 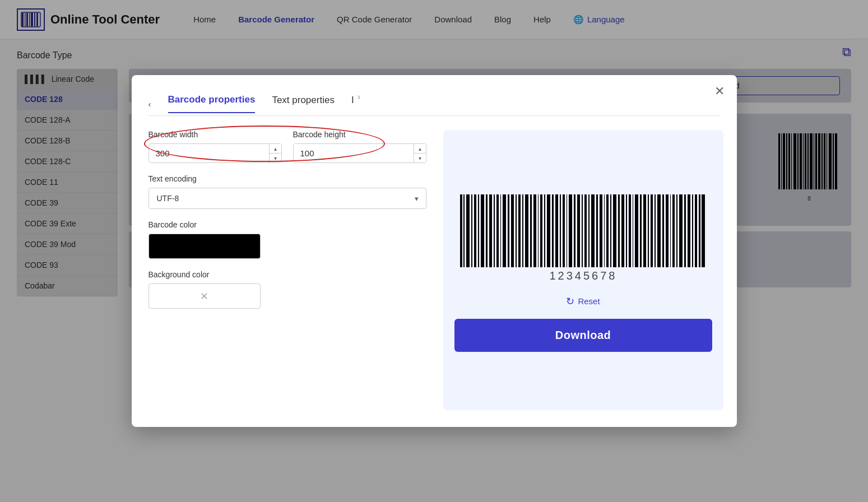 What do you see at coordinates (287, 198) in the screenshot?
I see `text-encoding-select: UTF-8 ASCII ISO-8859-1` at bounding box center [287, 198].